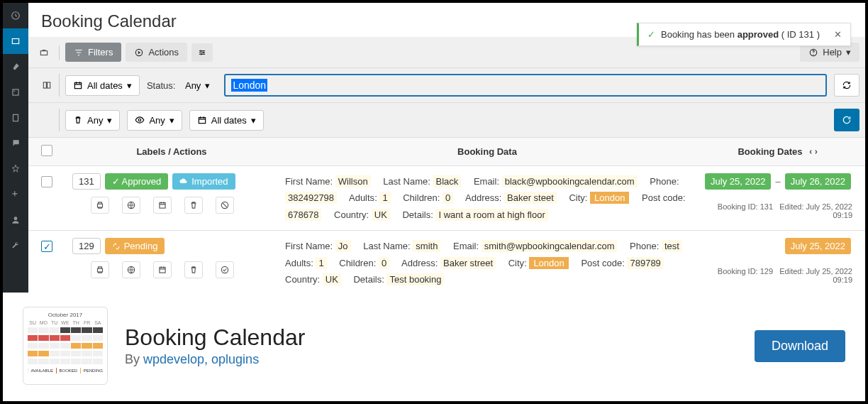 This screenshot has width=868, height=404. What do you see at coordinates (87, 246) in the screenshot?
I see `booking-id-badge: 129` at bounding box center [87, 246].